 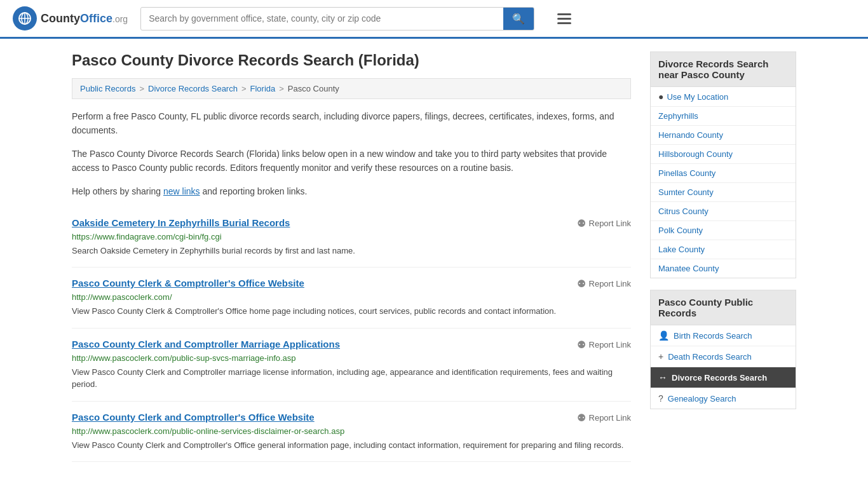 What do you see at coordinates (351, 298) in the screenshot?
I see `result-item: Pasco County Clerk & Comptroller's Offic…` at bounding box center [351, 298].